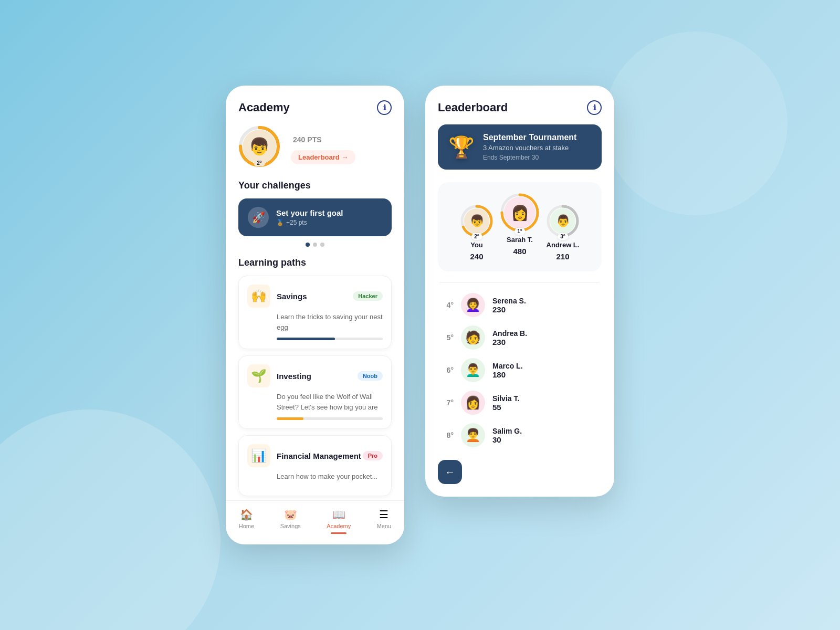 This screenshot has width=840, height=630. Describe the element at coordinates (259, 296) in the screenshot. I see `savings-icon: 🙌` at that location.